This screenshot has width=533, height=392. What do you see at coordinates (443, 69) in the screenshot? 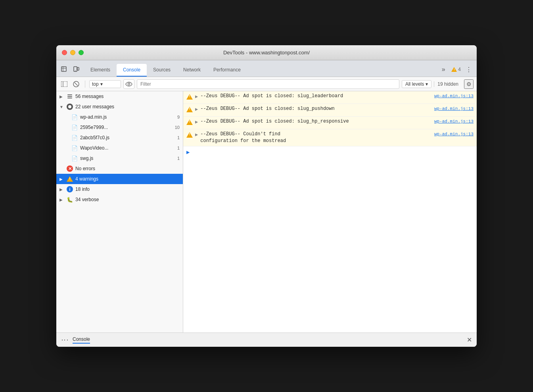
I see `more-tabs-button: »` at bounding box center [443, 69].